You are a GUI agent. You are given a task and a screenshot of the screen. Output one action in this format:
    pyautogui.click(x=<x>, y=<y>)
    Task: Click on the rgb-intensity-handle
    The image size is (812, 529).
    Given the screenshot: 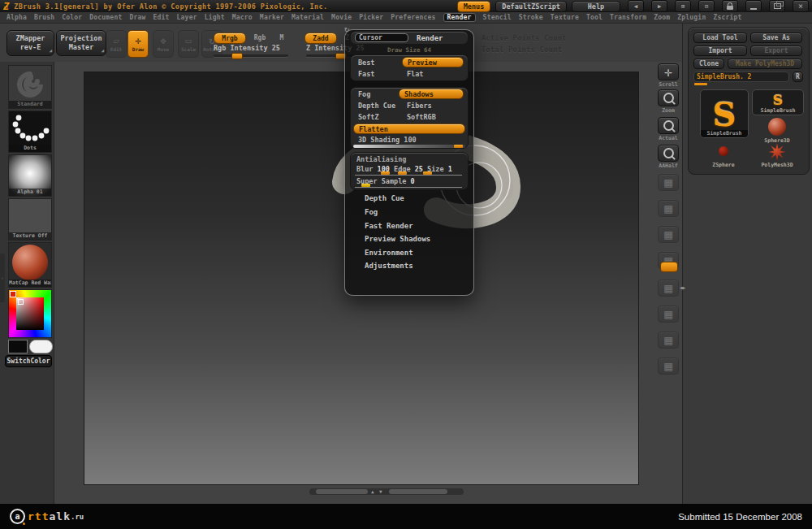 What is the action you would take?
    pyautogui.click(x=237, y=56)
    